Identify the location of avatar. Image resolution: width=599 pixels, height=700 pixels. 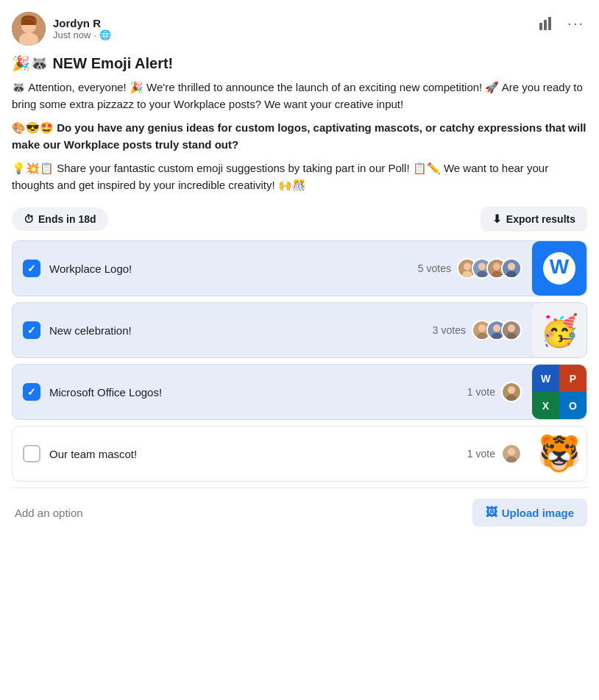
(29, 29).